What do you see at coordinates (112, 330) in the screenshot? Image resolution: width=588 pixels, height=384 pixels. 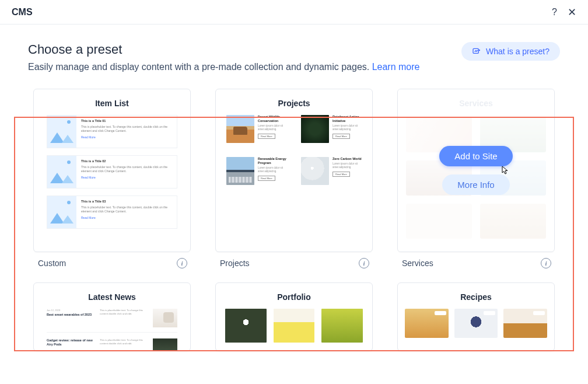 I see `news-preview: Jan 12, 2023Best smart wearables of 2023…` at bounding box center [112, 330].